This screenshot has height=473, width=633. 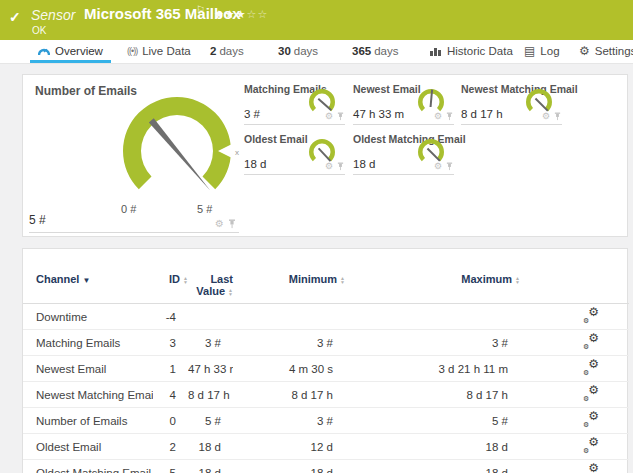 I want to click on tab-historic-data: Historic Data, so click(x=472, y=51).